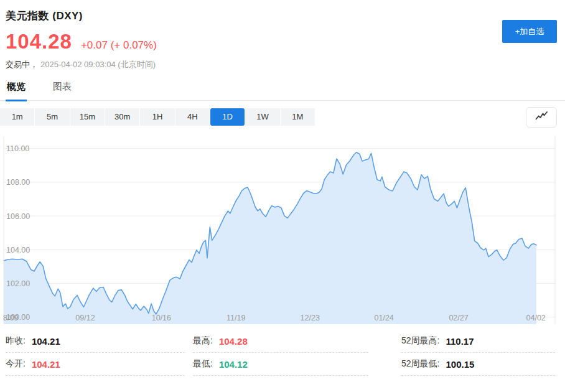 Image resolution: width=565 pixels, height=392 pixels. What do you see at coordinates (17, 149) in the screenshot?
I see `svg-text: 110.00` at bounding box center [17, 149].